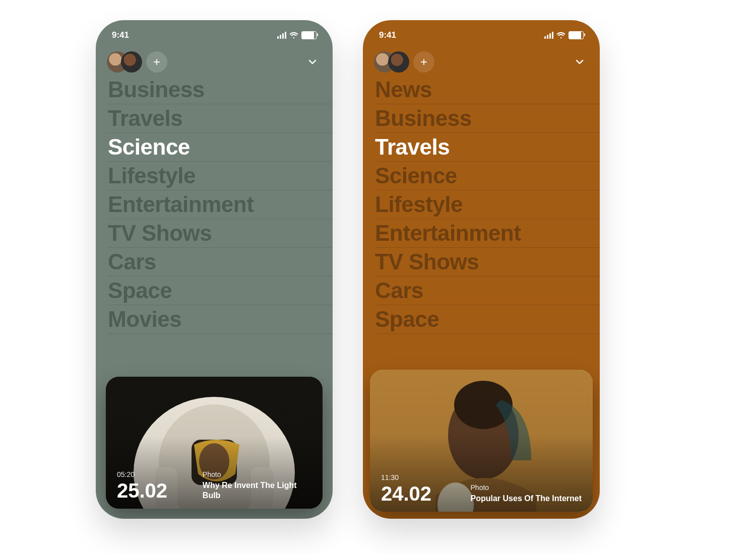 The height and width of the screenshot is (554, 756). What do you see at coordinates (220, 319) in the screenshot?
I see `category-item: Movies` at bounding box center [220, 319].